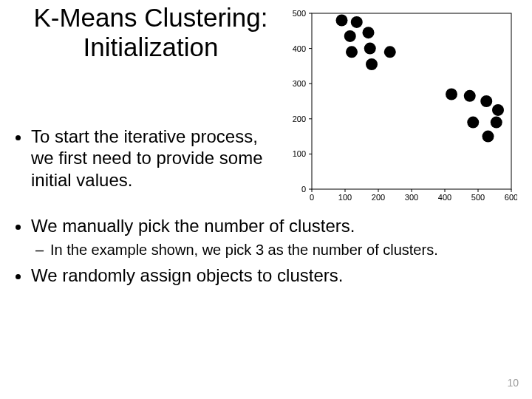  I want to click on bullet-list-1: To start the iterative process, we first…, so click(141, 158).